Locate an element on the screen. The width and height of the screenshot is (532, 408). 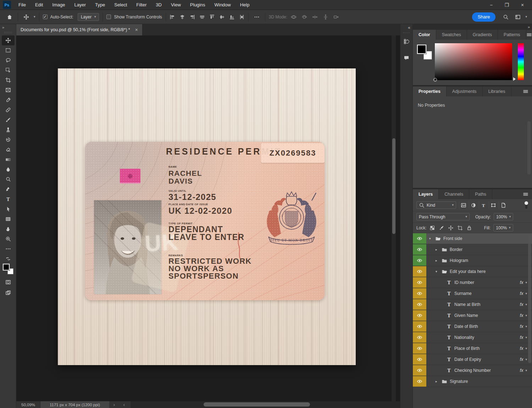
zoom-level-field: 50,09% is located at coordinates (28, 405).